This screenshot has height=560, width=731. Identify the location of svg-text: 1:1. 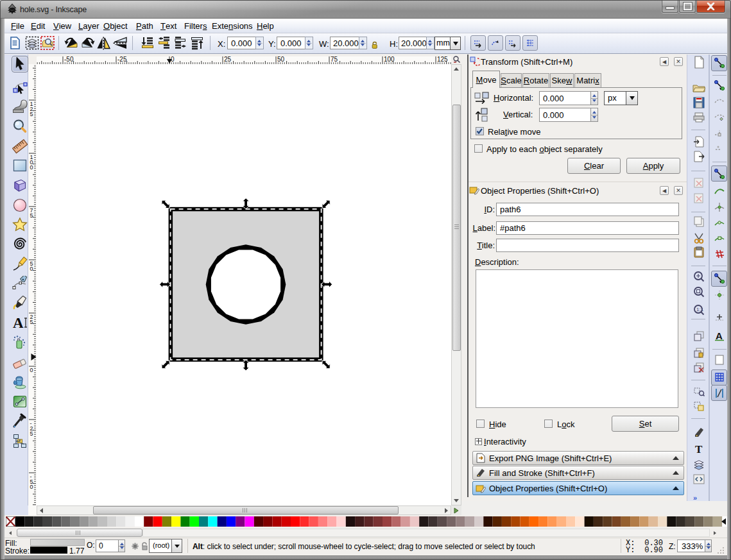
(700, 309).